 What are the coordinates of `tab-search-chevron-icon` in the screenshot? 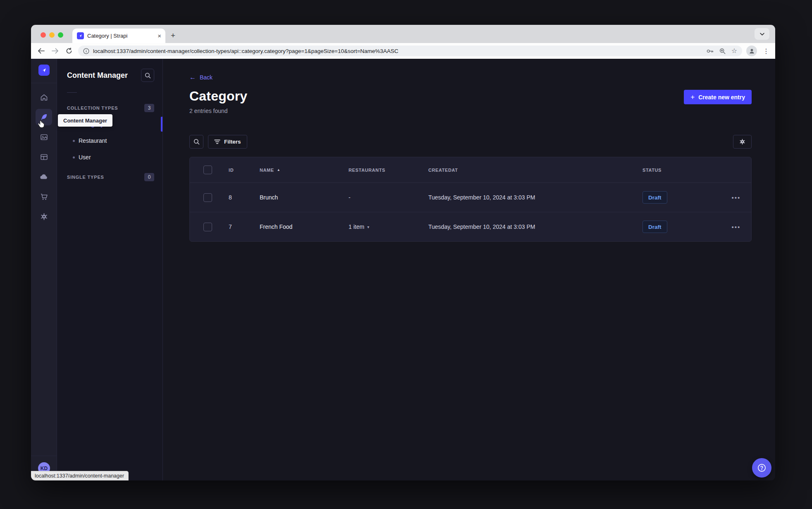 It's located at (762, 34).